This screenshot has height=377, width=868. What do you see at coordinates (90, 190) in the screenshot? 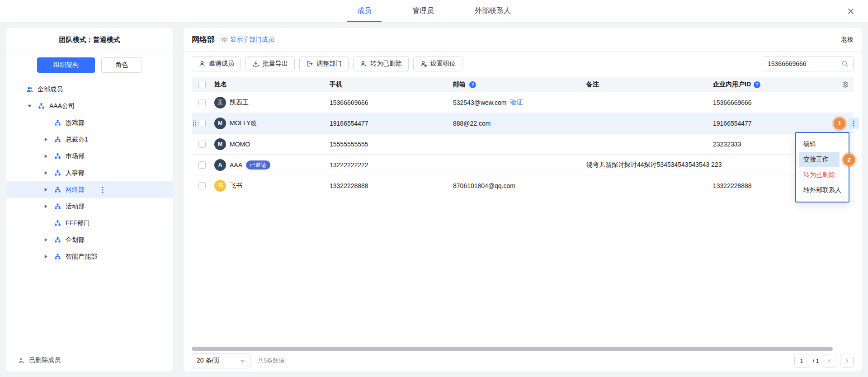
I see `tree-item-network-dept: 网络部` at bounding box center [90, 190].